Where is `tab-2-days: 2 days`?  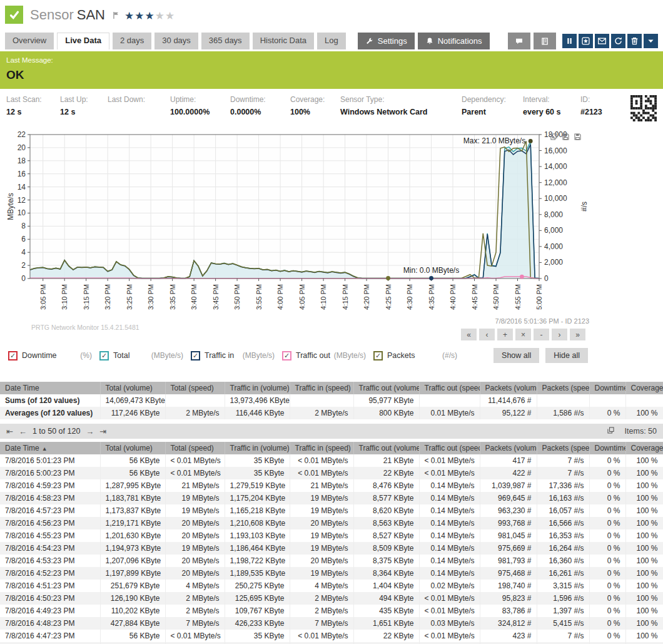
tab-2-days: 2 days is located at coordinates (132, 41).